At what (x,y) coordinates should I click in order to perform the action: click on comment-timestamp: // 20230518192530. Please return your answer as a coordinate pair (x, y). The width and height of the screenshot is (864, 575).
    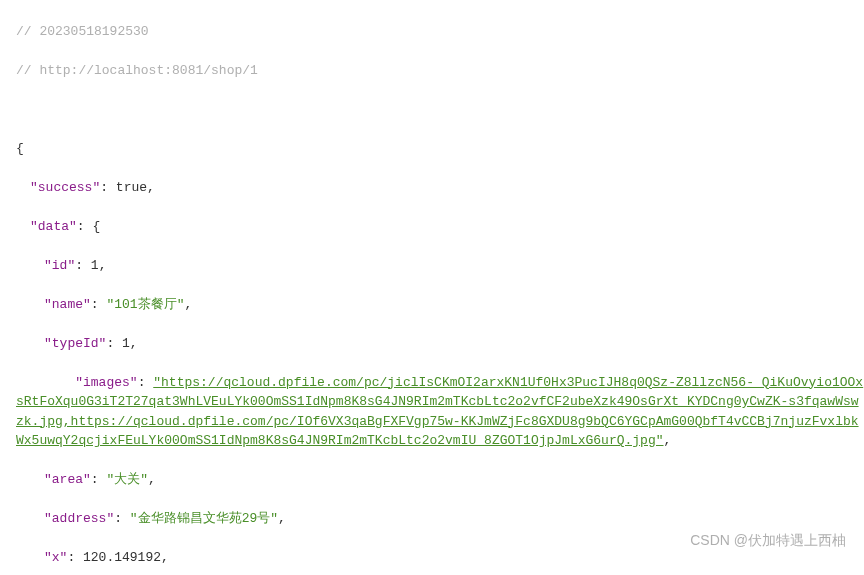
    Looking at the image, I should click on (440, 32).